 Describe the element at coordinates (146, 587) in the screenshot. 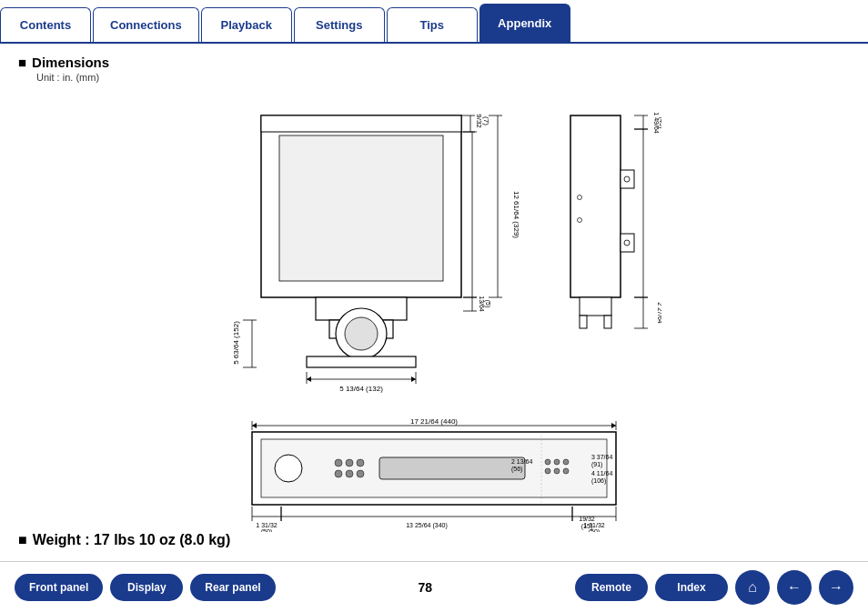

I see `display-button: Display` at that location.